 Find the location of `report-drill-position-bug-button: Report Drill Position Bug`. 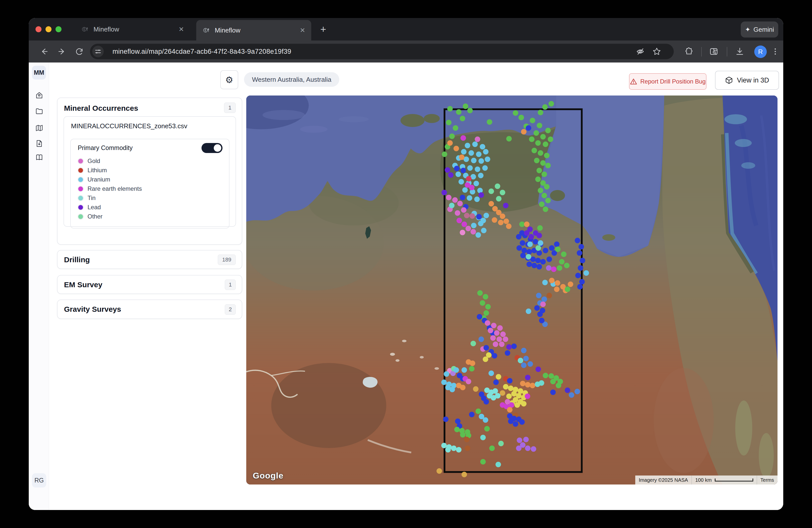

report-drill-position-bug-button: Report Drill Position Bug is located at coordinates (668, 82).